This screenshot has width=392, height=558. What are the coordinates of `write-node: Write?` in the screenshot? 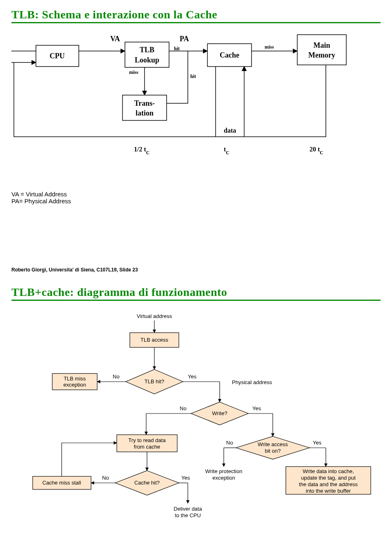 It's located at (220, 413).